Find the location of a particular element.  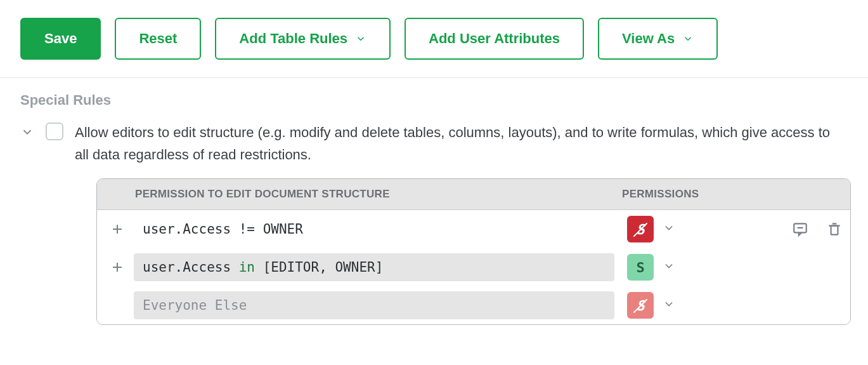

section-title: Special Rules is located at coordinates (434, 100).